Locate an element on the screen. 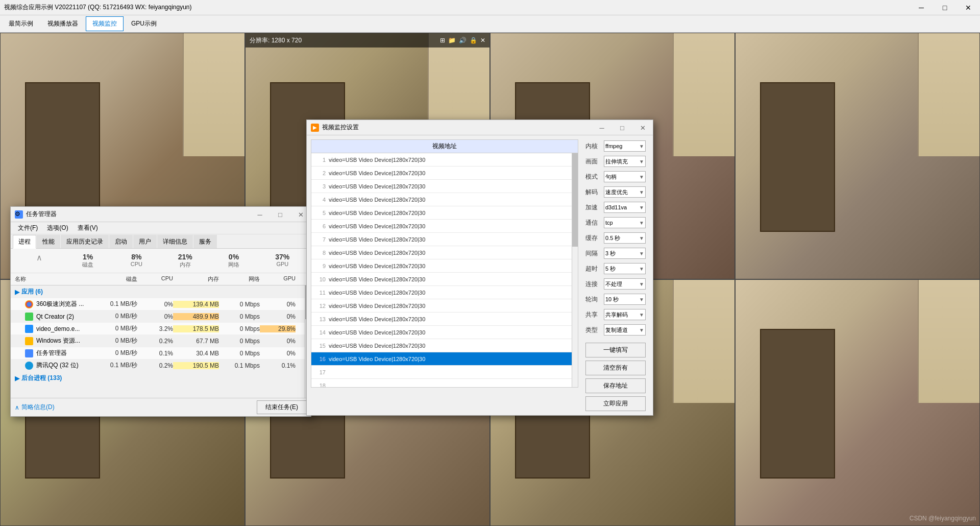 The height and width of the screenshot is (526, 980). chrome-cpu: 0% is located at coordinates (155, 304).